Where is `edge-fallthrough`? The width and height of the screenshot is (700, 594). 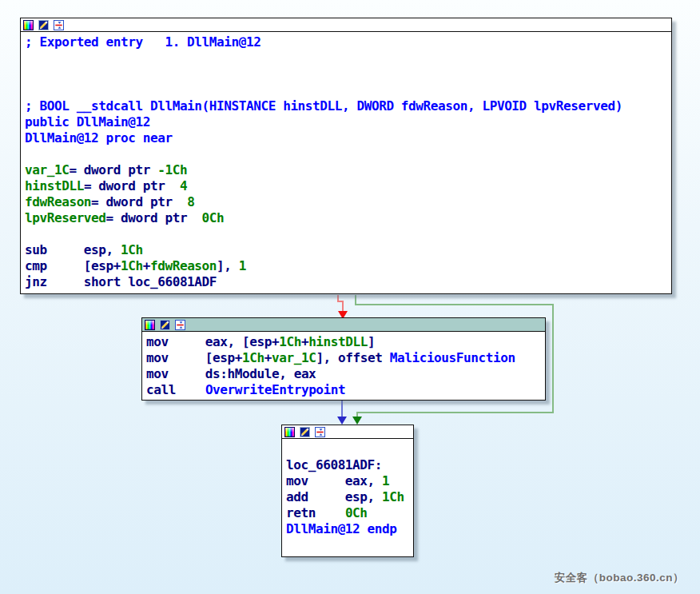 edge-fallthrough is located at coordinates (342, 413).